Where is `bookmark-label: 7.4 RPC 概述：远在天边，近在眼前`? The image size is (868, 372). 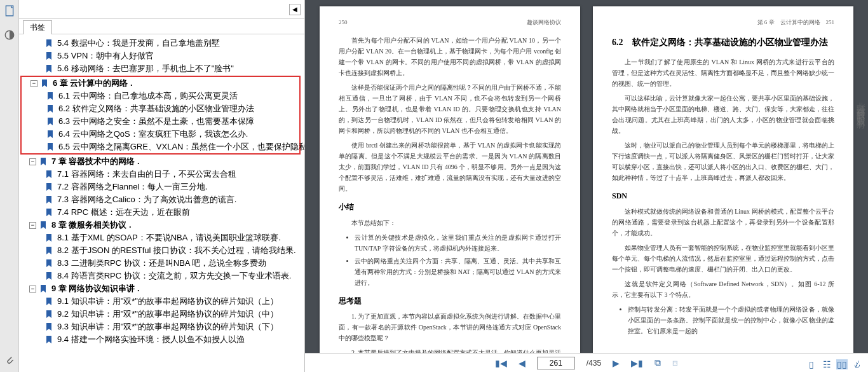 bookmark-label: 7.4 RPC 概述：远在天边，近在眼前 is located at coordinates (123, 212).